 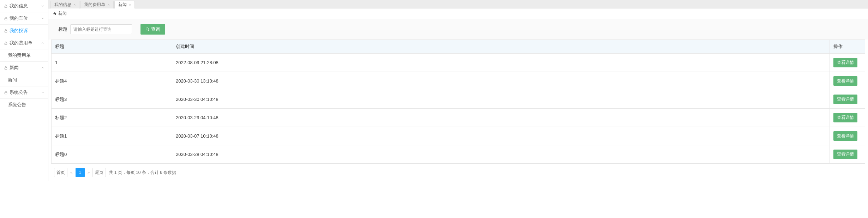 What do you see at coordinates (458, 136) in the screenshot?
I see `table-row: 标题12020-03-07 10:10:48查看详情` at bounding box center [458, 136].